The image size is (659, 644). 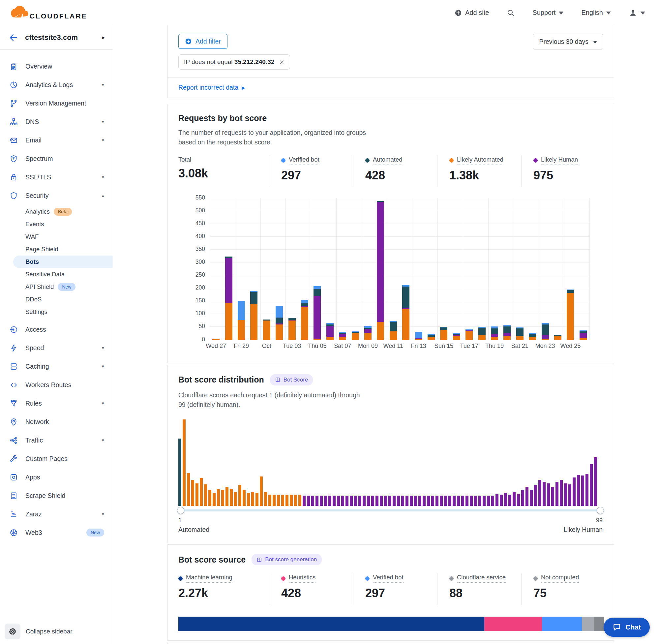 I want to click on search-button, so click(x=511, y=13).